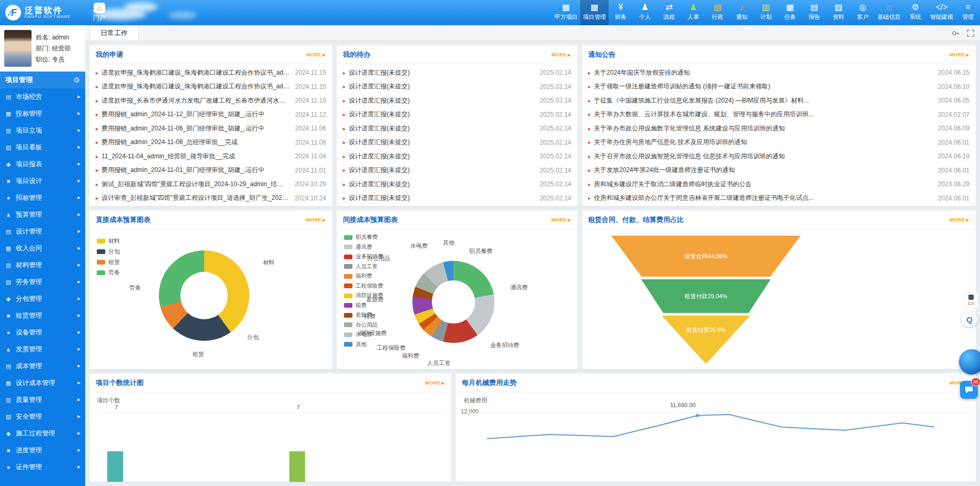 The height and width of the screenshot is (486, 980). What do you see at coordinates (43, 433) in the screenshot?
I see `sidebar-item: ◆施工过程管理▶` at bounding box center [43, 433].